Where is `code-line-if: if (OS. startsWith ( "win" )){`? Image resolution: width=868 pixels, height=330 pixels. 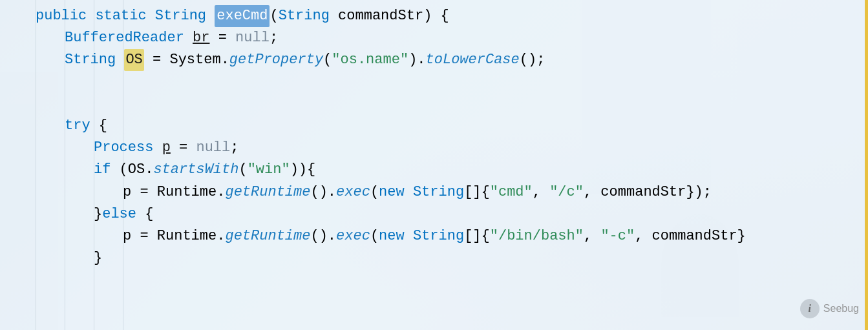
code-line-if: if (OS. startsWith ( "win" )){ is located at coordinates (434, 170).